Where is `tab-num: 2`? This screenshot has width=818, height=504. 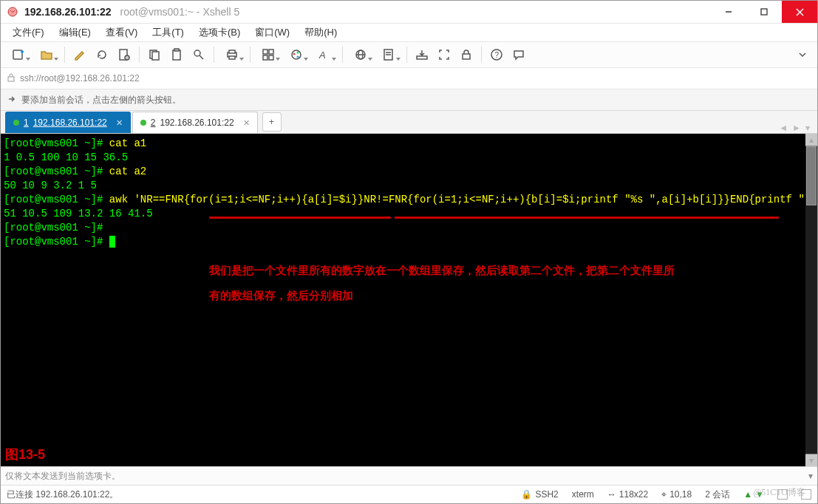
tab-num: 2 is located at coordinates (154, 123).